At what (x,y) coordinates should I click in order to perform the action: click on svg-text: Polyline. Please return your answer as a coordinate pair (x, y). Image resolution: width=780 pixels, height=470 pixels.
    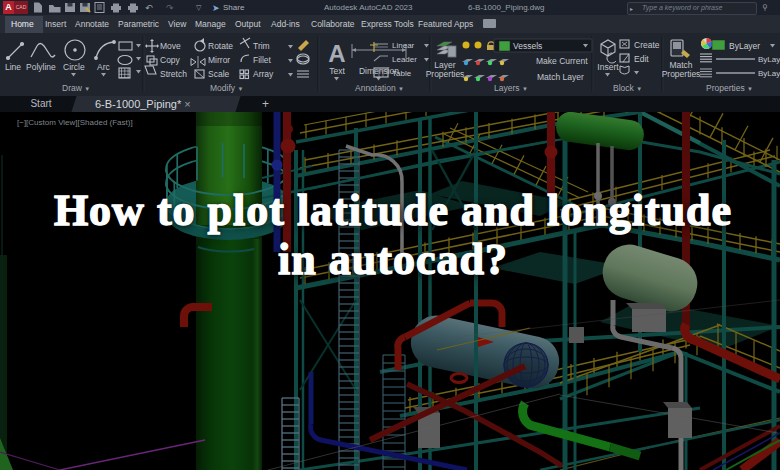
    Looking at the image, I should click on (41, 67).